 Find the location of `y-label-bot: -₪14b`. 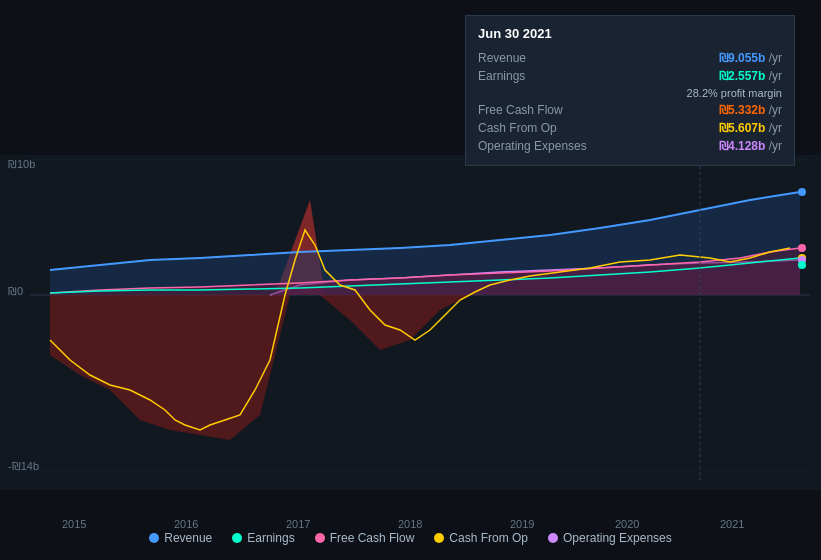

y-label-bot: -₪14b is located at coordinates (24, 466).